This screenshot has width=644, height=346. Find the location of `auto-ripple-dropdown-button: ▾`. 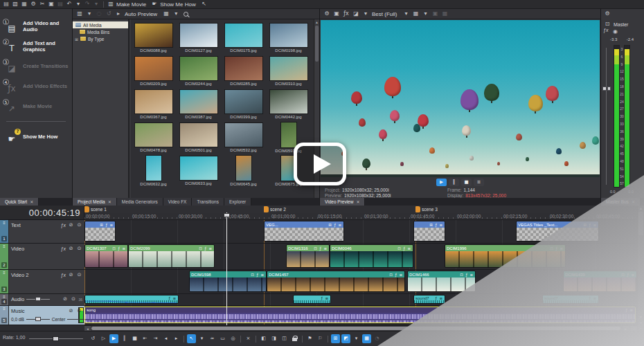

auto-ripple-dropdown-button: ▾ is located at coordinates (356, 339).